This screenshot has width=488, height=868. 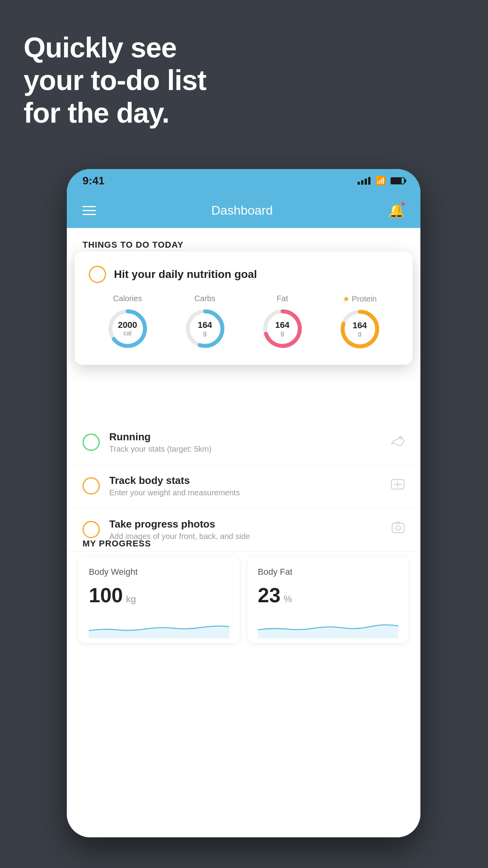 What do you see at coordinates (244, 210) in the screenshot?
I see `app-header: Dashboard 🔔` at bounding box center [244, 210].